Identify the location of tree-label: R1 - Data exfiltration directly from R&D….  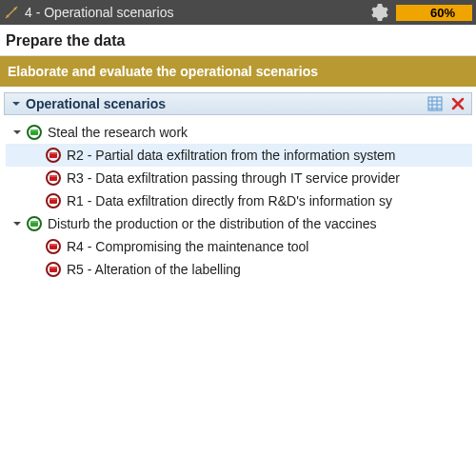
(229, 201).